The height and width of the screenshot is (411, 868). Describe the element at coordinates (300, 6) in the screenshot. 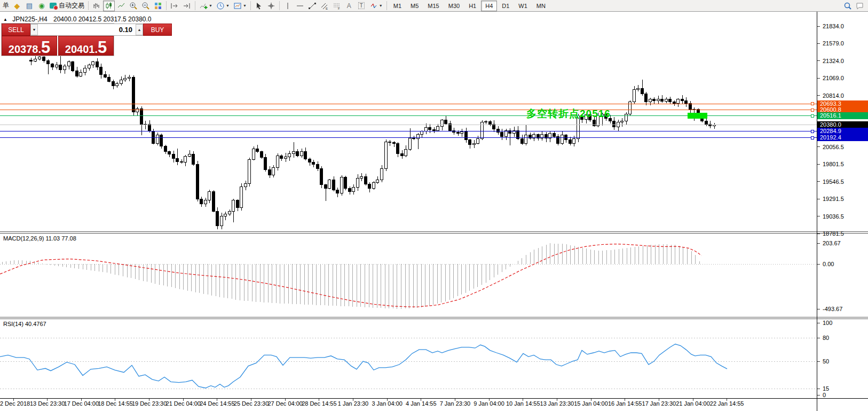

I see `horizontal-line-icon` at that location.